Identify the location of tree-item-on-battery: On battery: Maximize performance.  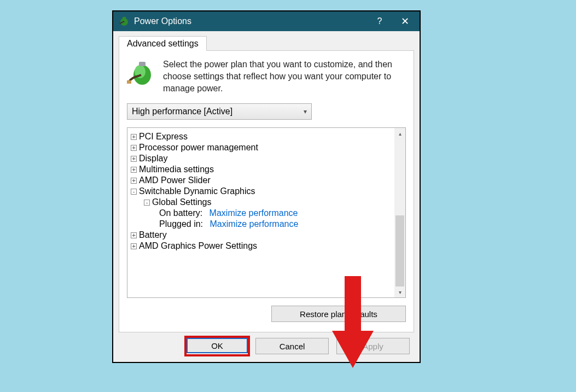
(261, 213).